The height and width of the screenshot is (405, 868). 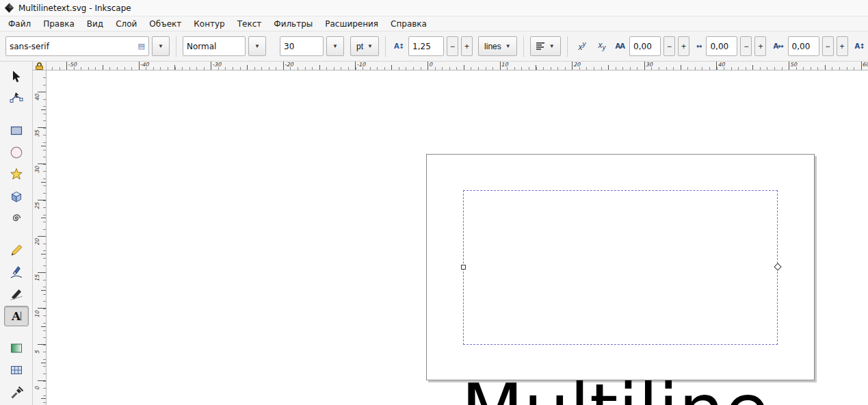 I want to click on pencil-icon, so click(x=16, y=250).